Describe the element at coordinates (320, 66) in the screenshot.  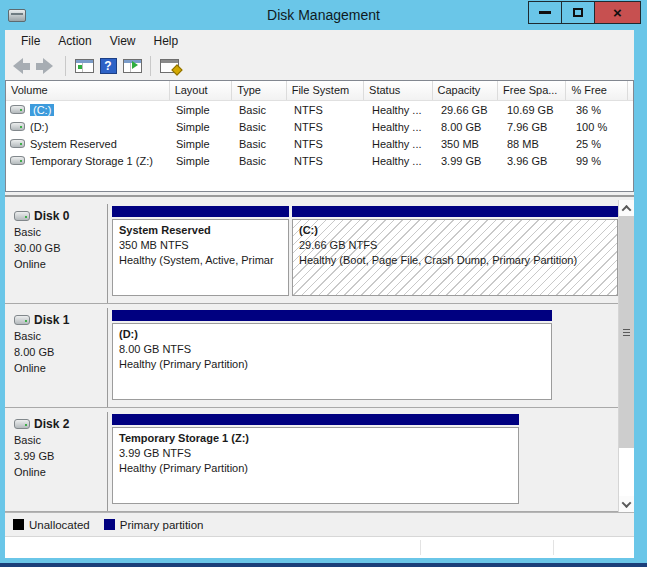
I see `toolbar: ?` at that location.